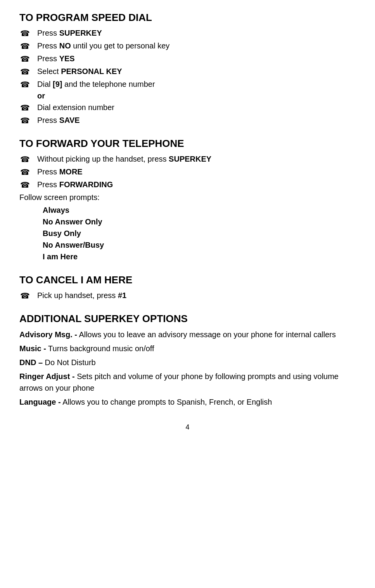 The height and width of the screenshot is (588, 375). What do you see at coordinates (188, 185) in the screenshot?
I see `list-item: ☎ Press FORWARDING` at bounding box center [188, 185].